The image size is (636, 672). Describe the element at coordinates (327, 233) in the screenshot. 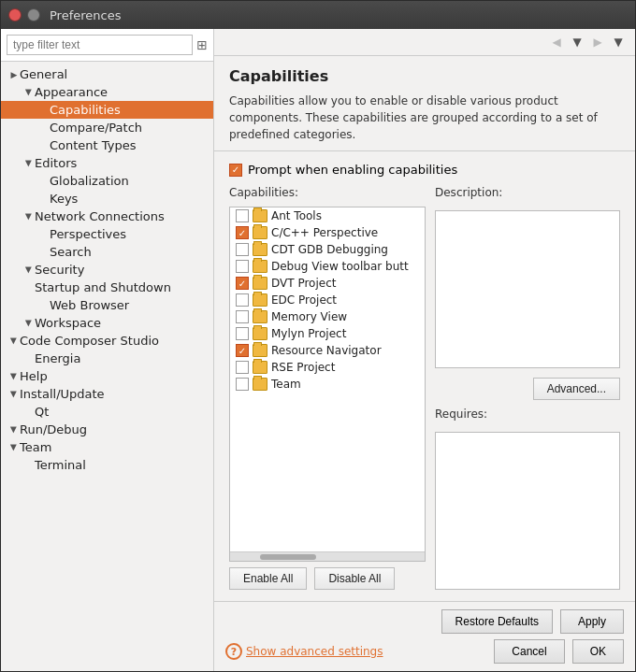

I see `cap-item-cpp-perspective: C/C++ Perspective` at that location.